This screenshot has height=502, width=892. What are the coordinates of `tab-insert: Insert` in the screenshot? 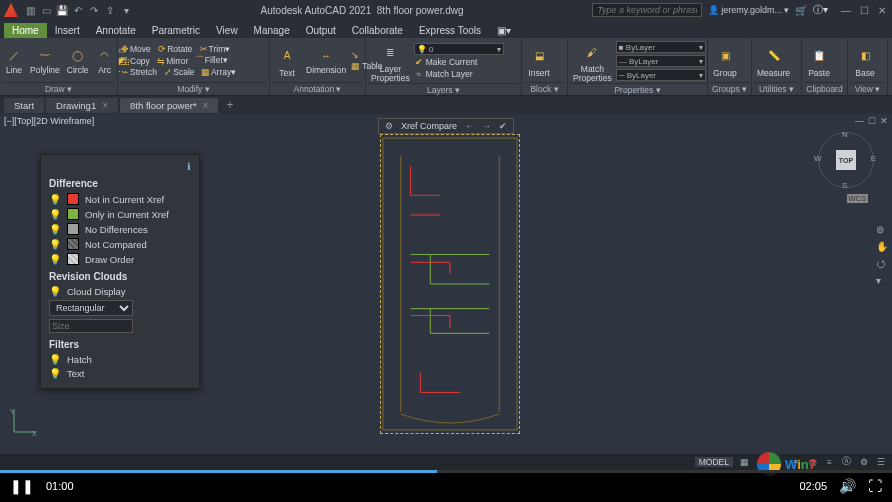 It's located at (68, 30).